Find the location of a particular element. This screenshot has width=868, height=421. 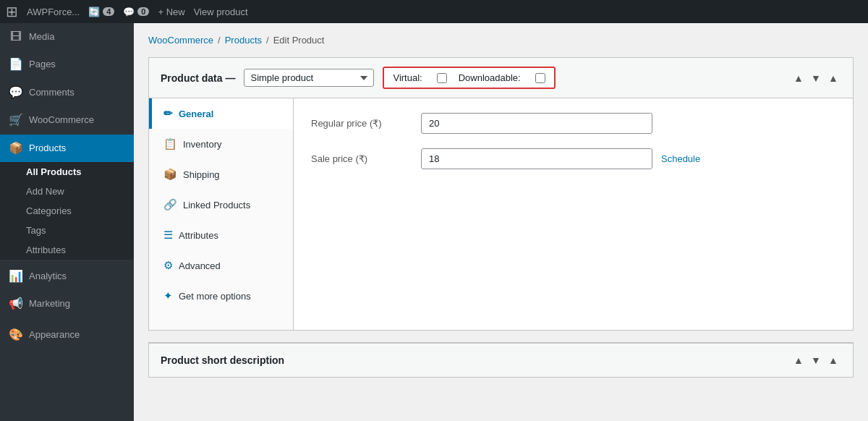

regular-price-label: Regular price (₹) is located at coordinates (362, 123).